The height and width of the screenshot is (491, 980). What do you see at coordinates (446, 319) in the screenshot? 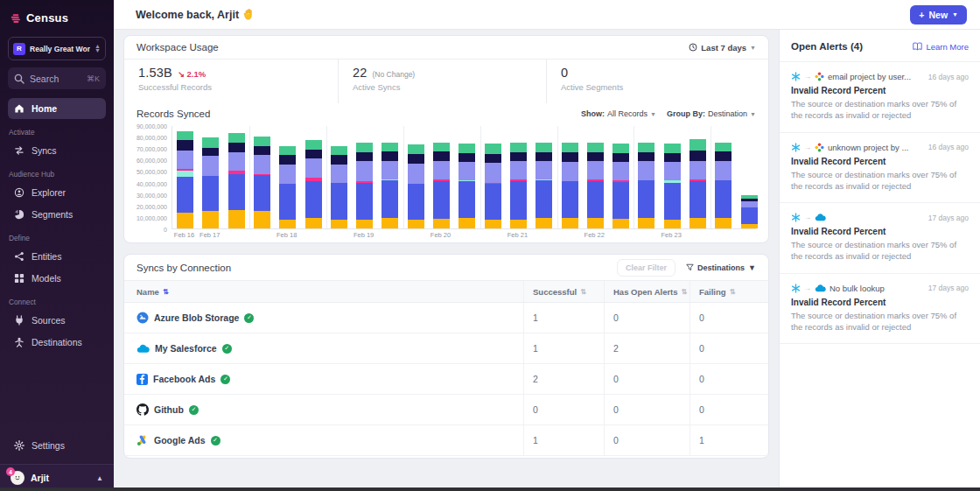
I see `table-row: Azure Blob Storage✓100` at bounding box center [446, 319].